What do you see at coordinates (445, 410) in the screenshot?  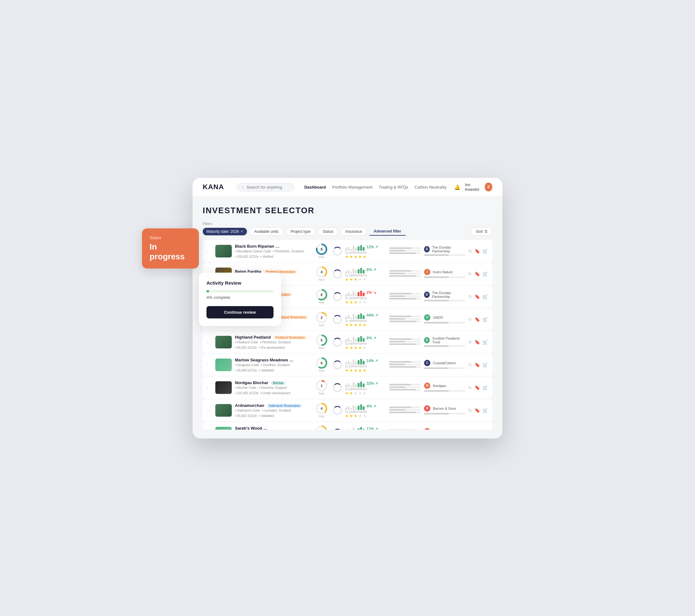 I see `partner-section: B Barnes & Sons` at bounding box center [445, 410].